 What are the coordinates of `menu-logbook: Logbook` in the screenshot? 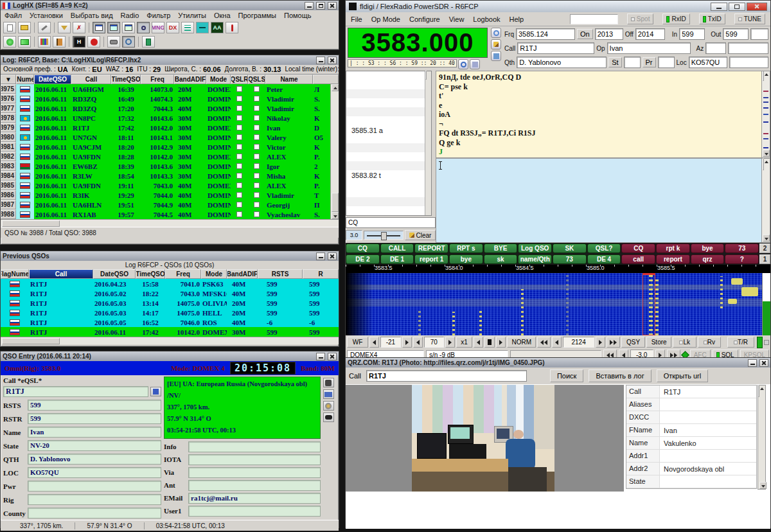 It's located at (486, 19).